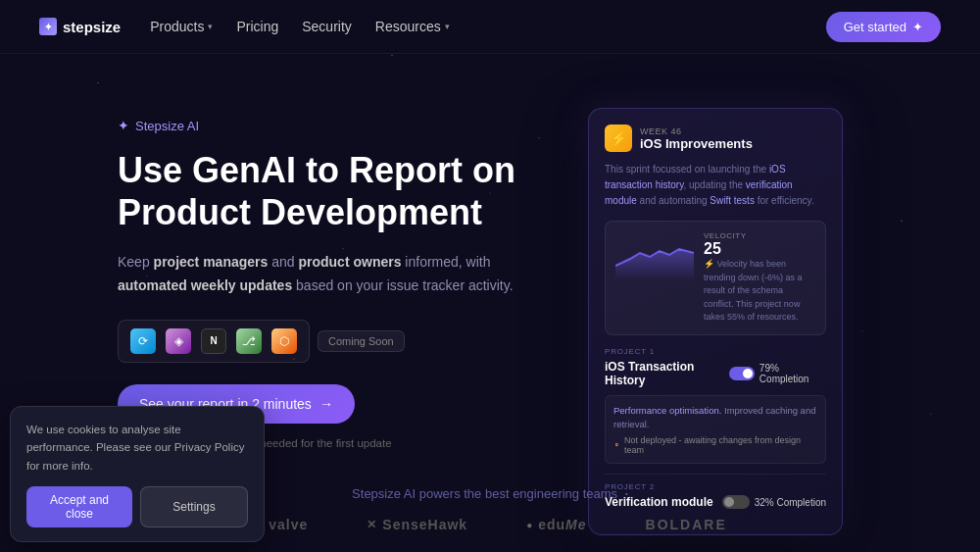  What do you see at coordinates (300, 26) in the screenshot?
I see `nav-links: Products ▾ Pricing Security Resources ▾` at bounding box center [300, 26].